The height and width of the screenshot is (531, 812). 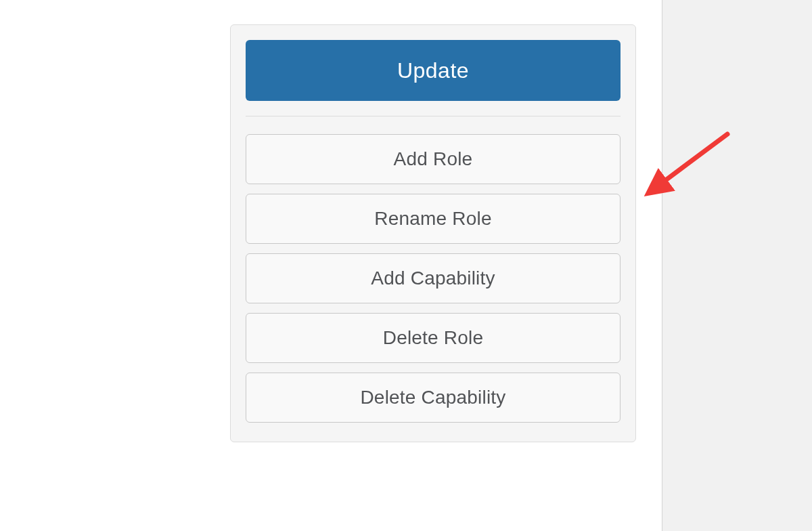 I want to click on add-capability-label: Add Capability, so click(x=433, y=278).